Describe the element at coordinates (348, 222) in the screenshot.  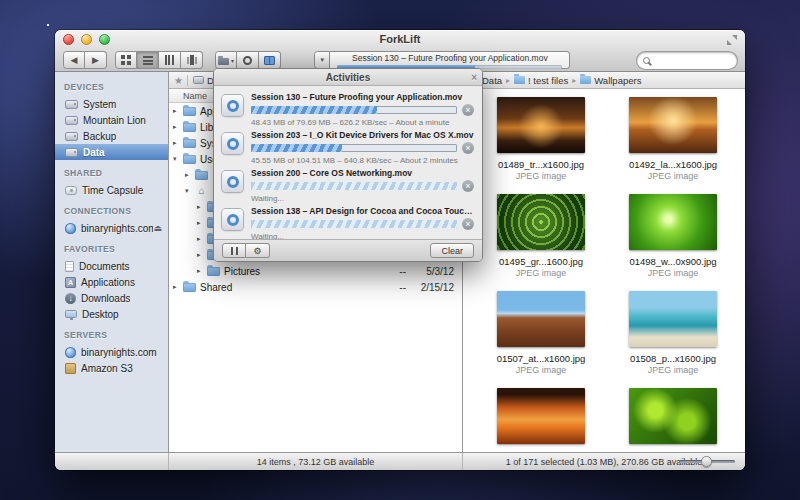
I see `transfer-item: Session 138 – API Design for Cocoa and C…` at that location.